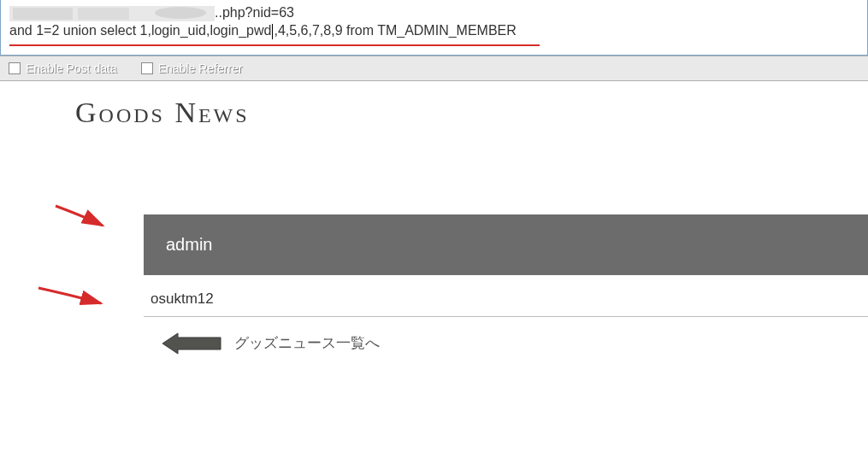  Describe the element at coordinates (192, 68) in the screenshot. I see `enable-referrer-option: Enable Referrer` at that location.